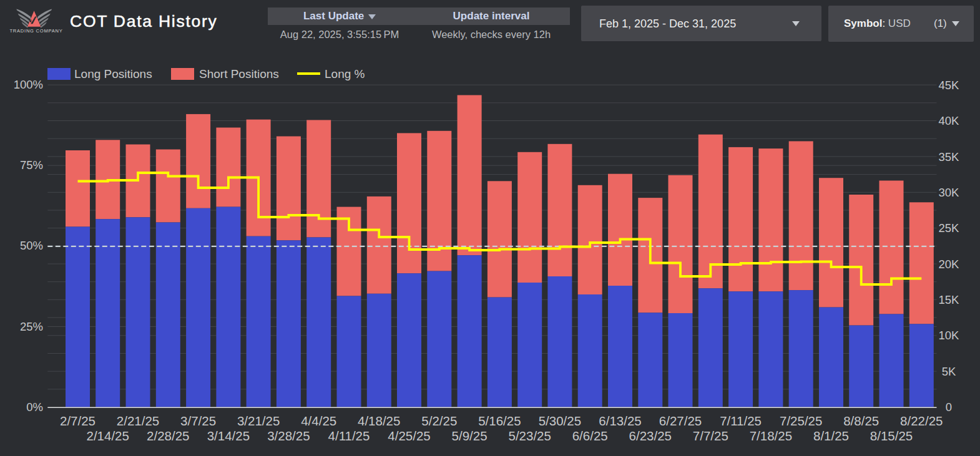  What do you see at coordinates (107, 435) in the screenshot?
I see `svg-text: 2/14/25` at bounding box center [107, 435].